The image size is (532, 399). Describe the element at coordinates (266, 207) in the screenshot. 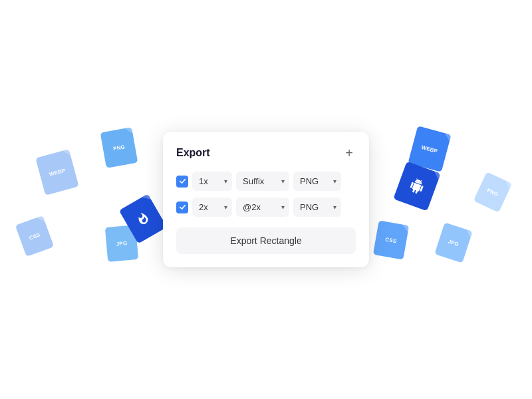

I see `export-row-2: 0.5x 1x 1.5x 2x 3x 4x Suffix @1x @2x @3x…` at that location.